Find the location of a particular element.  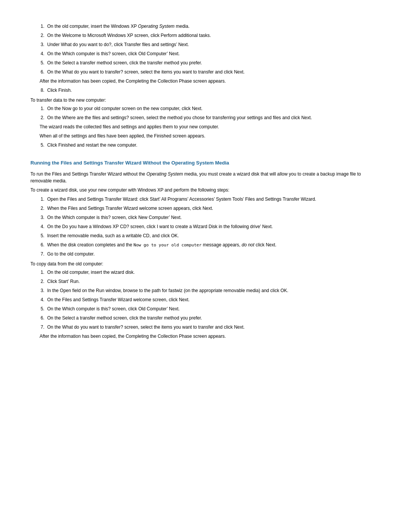

copy-steps-list: On the old computer, insert the wizard d… is located at coordinates (213, 304).